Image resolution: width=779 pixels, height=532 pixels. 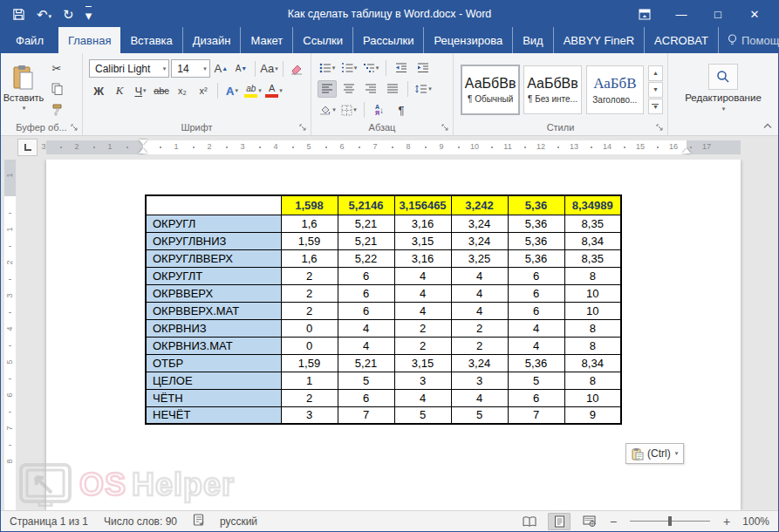 What do you see at coordinates (656, 90) in the screenshot?
I see `styles-scroll-down-button: ▼` at bounding box center [656, 90].